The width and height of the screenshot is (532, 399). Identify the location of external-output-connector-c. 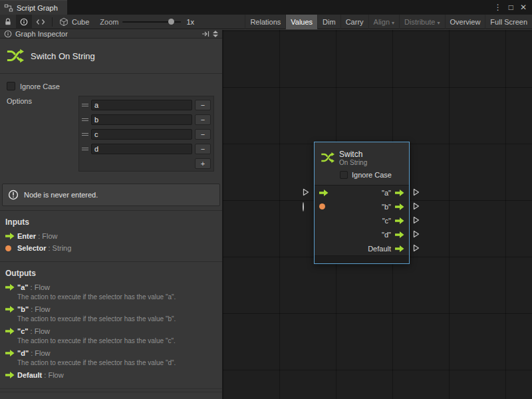
(416, 220).